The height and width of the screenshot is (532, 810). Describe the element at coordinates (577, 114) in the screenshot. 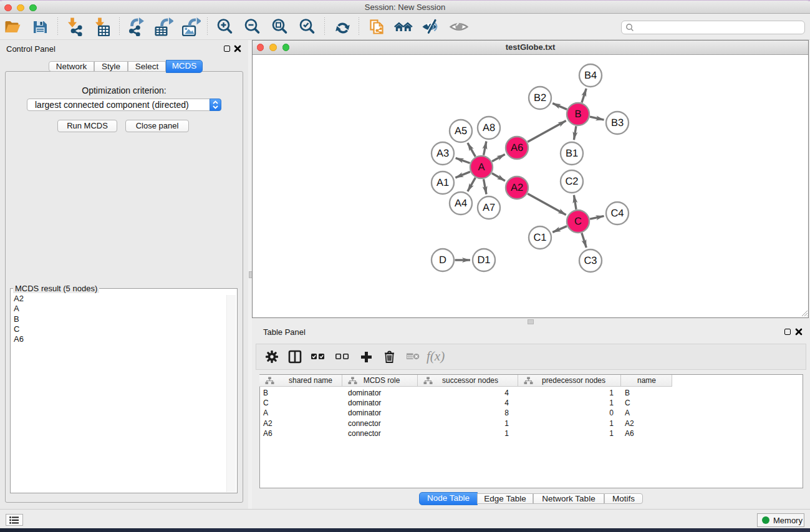

I see `svg-text: B` at that location.